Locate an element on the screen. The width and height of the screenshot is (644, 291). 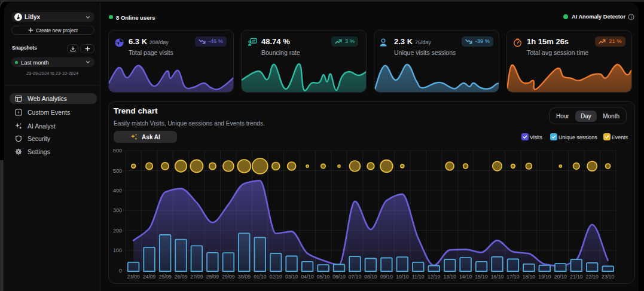
svg-text: 23/10 is located at coordinates (608, 277).